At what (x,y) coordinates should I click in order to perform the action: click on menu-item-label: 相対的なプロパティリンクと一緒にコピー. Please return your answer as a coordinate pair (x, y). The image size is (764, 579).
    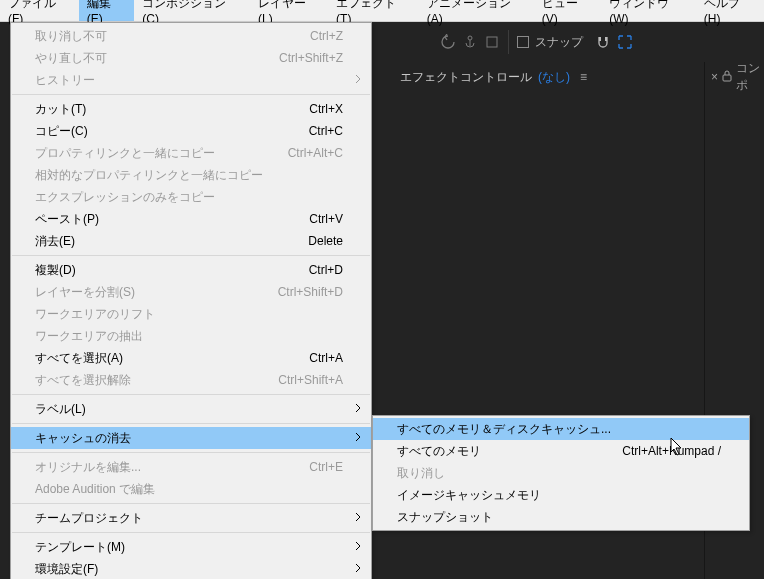
    Looking at the image, I should click on (149, 176).